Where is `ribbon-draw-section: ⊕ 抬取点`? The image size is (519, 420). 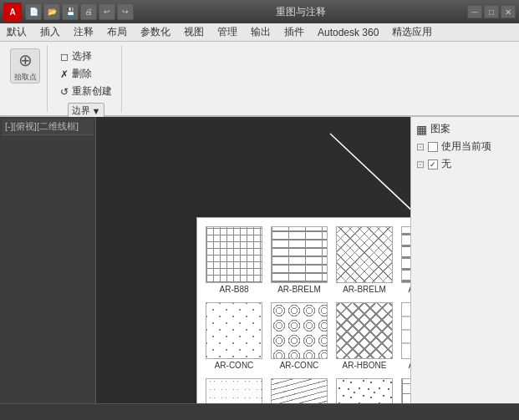 ribbon-draw-section: ⊕ 抬取点 is located at coordinates (25, 78).